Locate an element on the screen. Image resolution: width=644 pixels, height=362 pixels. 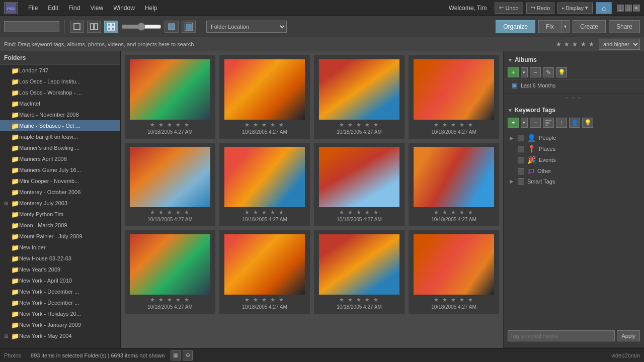
photo-cell-12: ★ ★ ★ ★ ★ 10/18/2005 4:27 AM is located at coordinates (454, 272).